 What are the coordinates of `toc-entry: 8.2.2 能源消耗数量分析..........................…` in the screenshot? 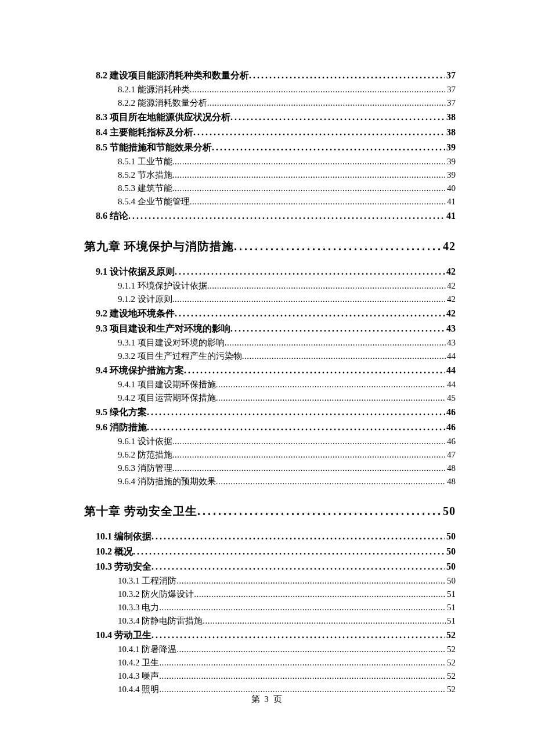 It's located at (287, 103).